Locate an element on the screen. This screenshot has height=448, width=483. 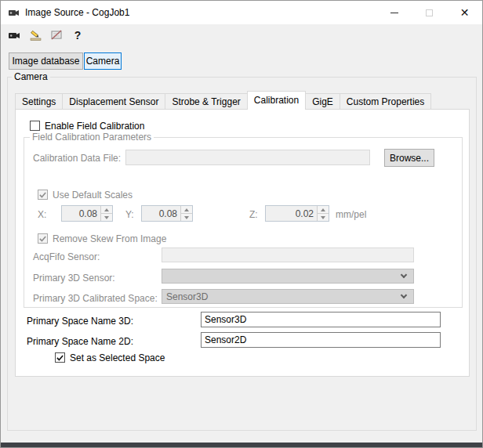
scale-x-spin-buttons is located at coordinates (107, 213).